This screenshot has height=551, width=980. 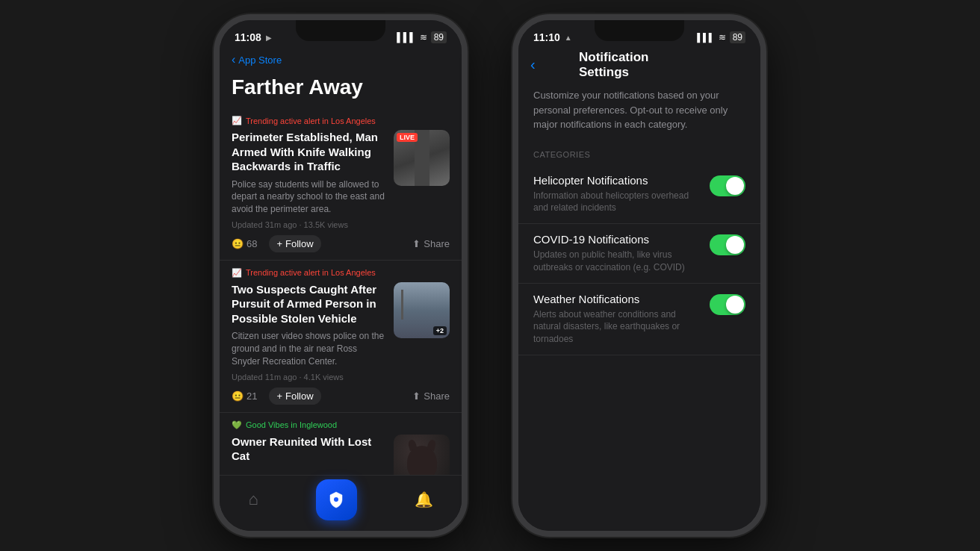 I want to click on battery-icon: 89, so click(x=439, y=37).